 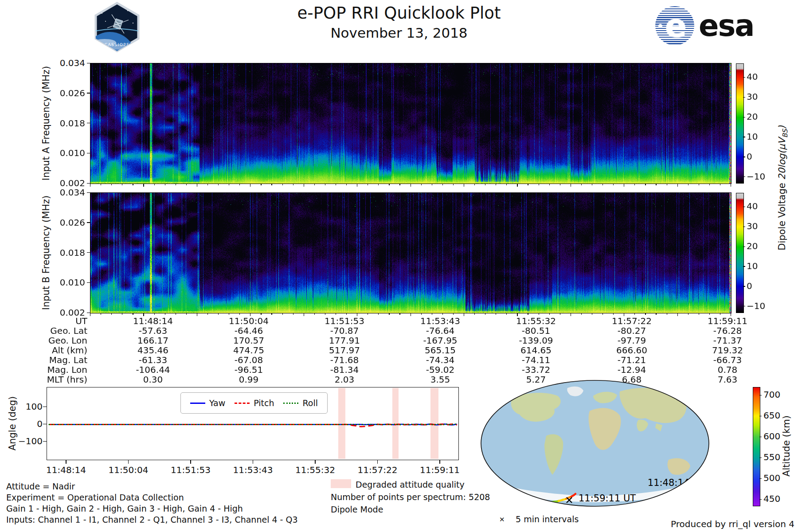 I want to click on ephemeris-cell: -71.68, so click(x=344, y=360).